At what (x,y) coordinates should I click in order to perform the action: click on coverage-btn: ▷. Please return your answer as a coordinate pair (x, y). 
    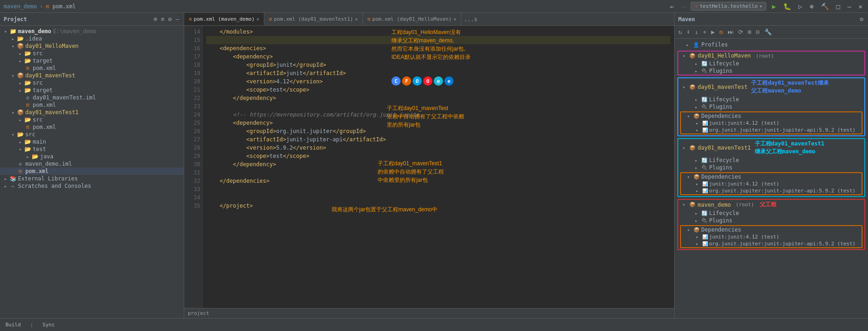
    Looking at the image, I should click on (800, 6).